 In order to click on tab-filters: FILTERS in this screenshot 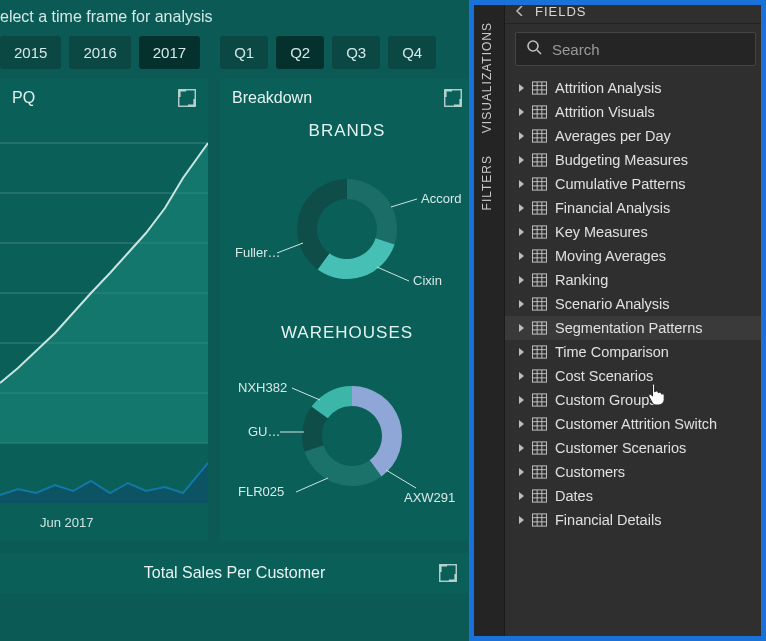, I will do `click(487, 182)`.